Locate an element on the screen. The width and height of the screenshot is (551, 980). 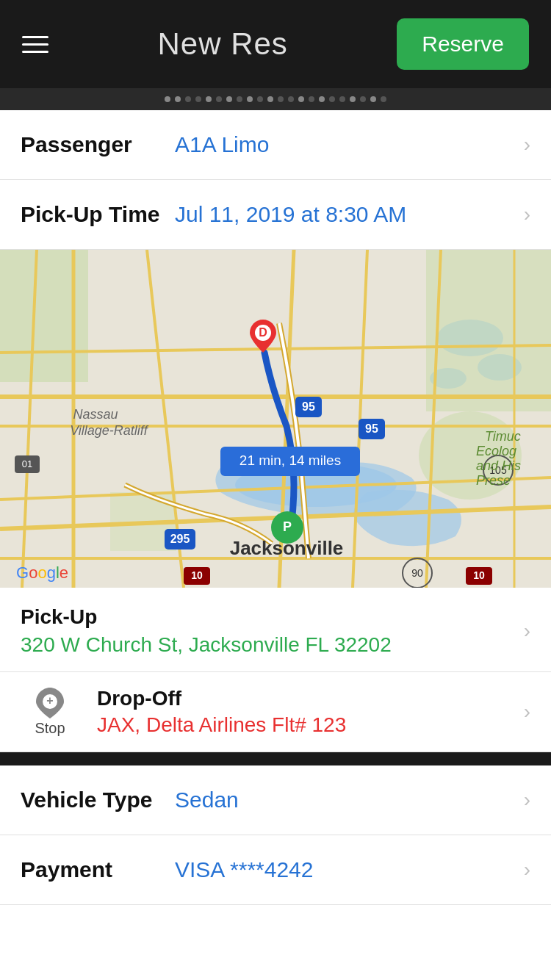
svg-text: Prese is located at coordinates (494, 480).